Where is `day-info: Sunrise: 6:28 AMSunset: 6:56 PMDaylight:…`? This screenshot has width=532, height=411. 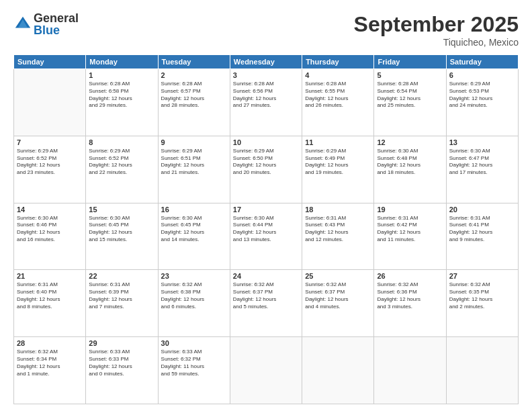
day-info: Sunrise: 6:28 AMSunset: 6:56 PMDaylight:… is located at coordinates (266, 95).